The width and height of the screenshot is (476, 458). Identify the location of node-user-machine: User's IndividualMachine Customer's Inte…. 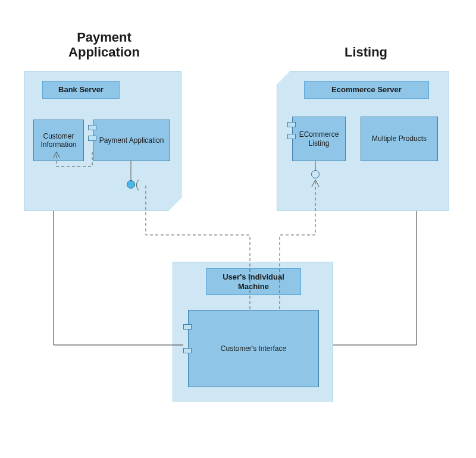
(253, 332).